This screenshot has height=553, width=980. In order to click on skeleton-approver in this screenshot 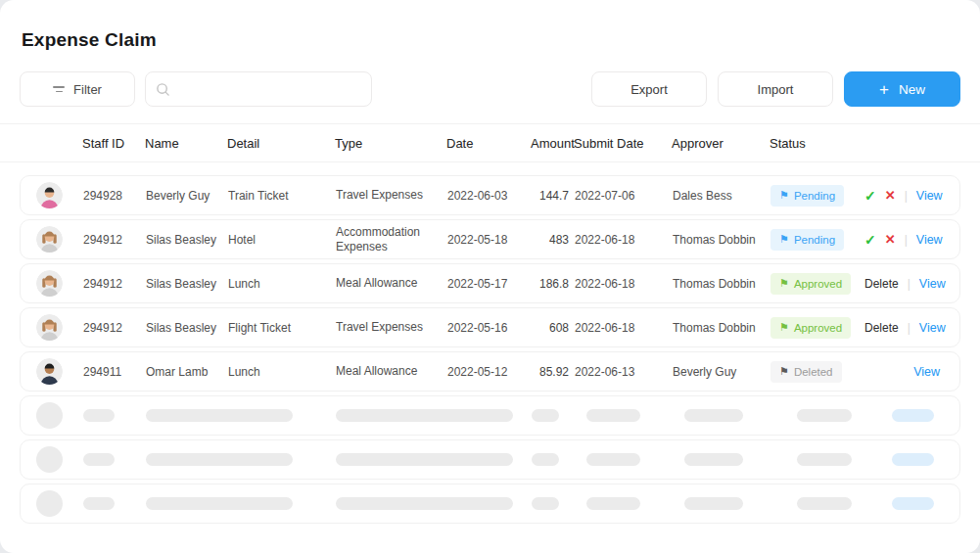, I will do `click(722, 415)`.